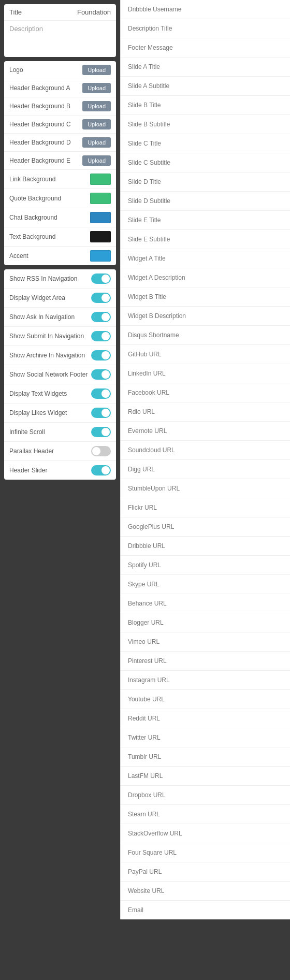 The height and width of the screenshot is (980, 290). Describe the element at coordinates (205, 316) in the screenshot. I see `right-row-16: Widget B Description` at that location.